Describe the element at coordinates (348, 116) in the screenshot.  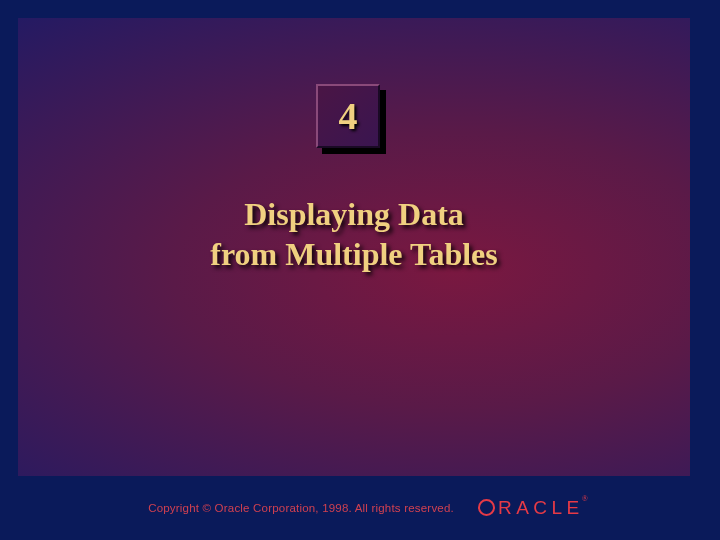
I see `chapter-number: 4` at that location.